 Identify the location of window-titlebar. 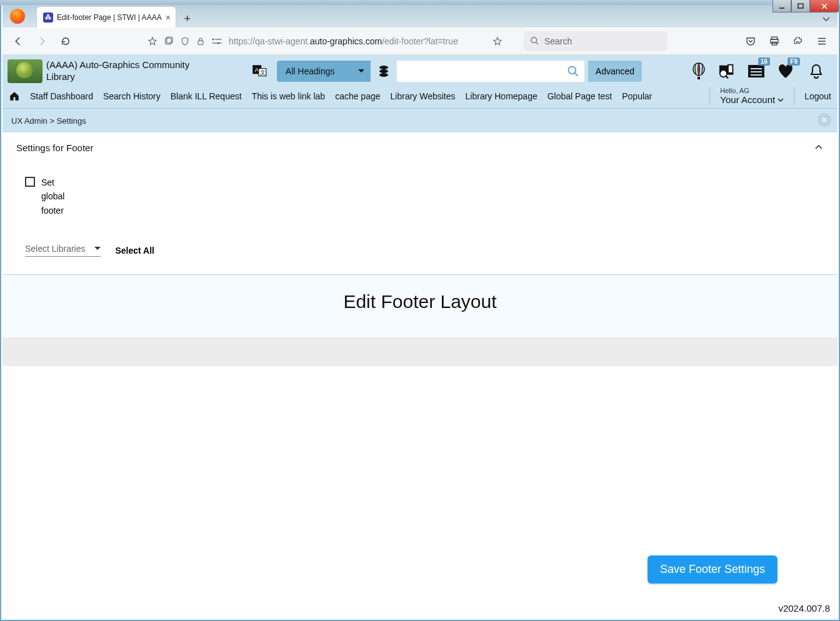
(420, 2).